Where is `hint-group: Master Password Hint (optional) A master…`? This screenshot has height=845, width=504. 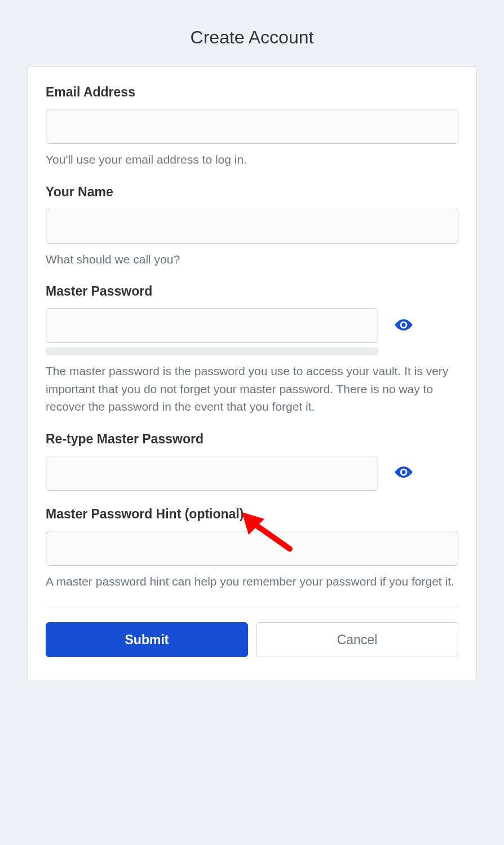
hint-group: Master Password Hint (optional) A master… is located at coordinates (252, 548).